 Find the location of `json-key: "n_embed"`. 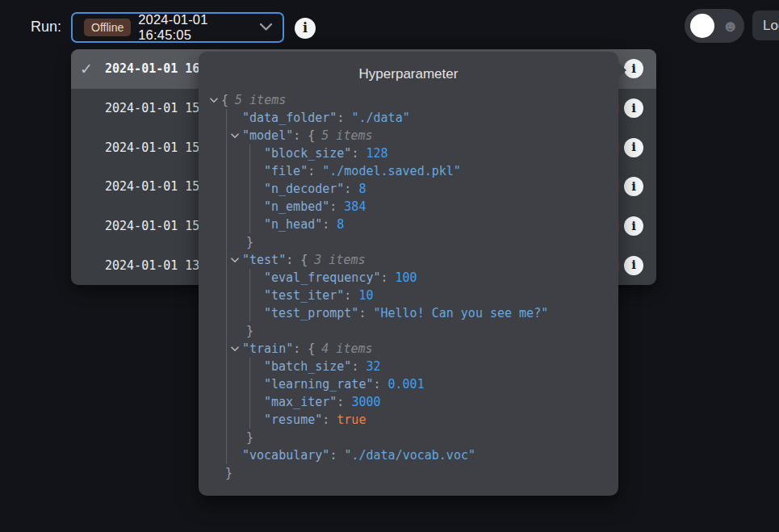

json-key: "n_embed" is located at coordinates (297, 207).